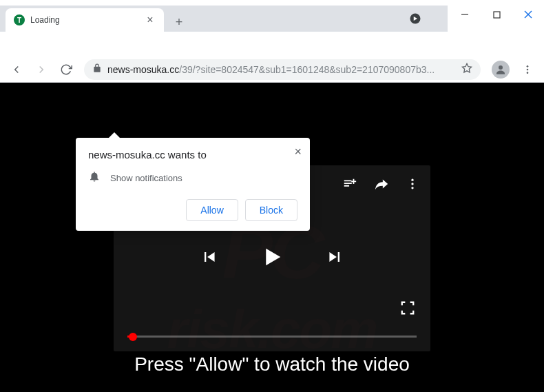  What do you see at coordinates (272, 364) in the screenshot?
I see `page-caption: Press "Allow" to watch the video` at bounding box center [272, 364].